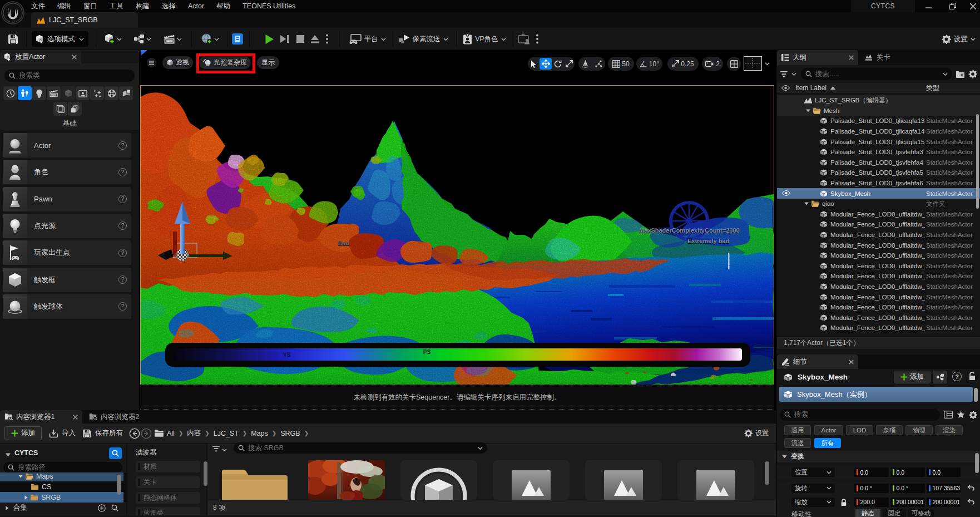 The image size is (980, 517). I want to click on cb-settings-button: 设置, so click(756, 433).